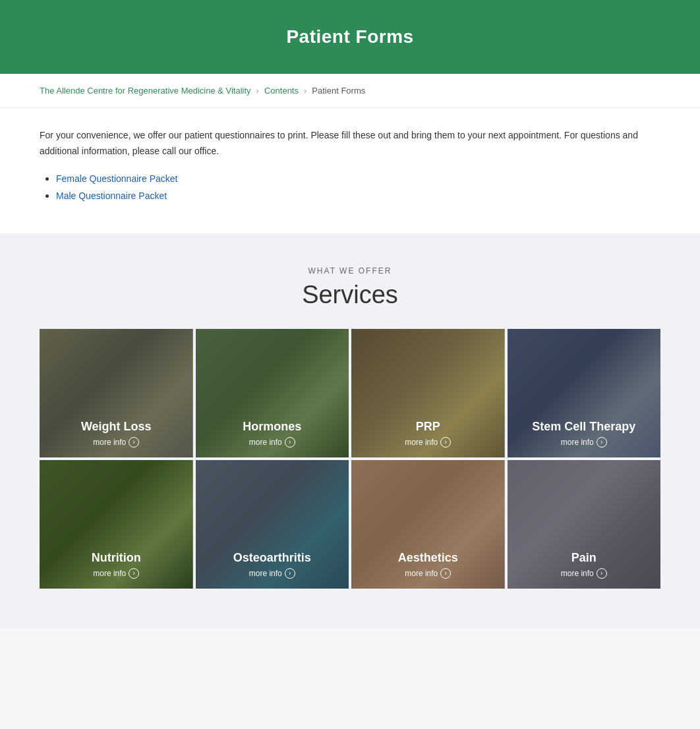 This screenshot has width=700, height=729. I want to click on service-more-info-osteoarthritis: more info ›, so click(273, 573).